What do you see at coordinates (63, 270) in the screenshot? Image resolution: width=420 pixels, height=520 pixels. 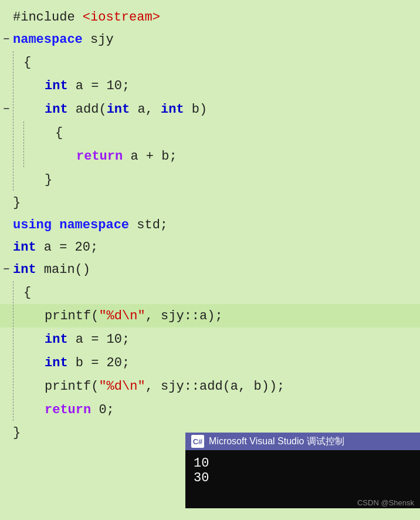 I see `token-11-1: main()` at bounding box center [63, 270].